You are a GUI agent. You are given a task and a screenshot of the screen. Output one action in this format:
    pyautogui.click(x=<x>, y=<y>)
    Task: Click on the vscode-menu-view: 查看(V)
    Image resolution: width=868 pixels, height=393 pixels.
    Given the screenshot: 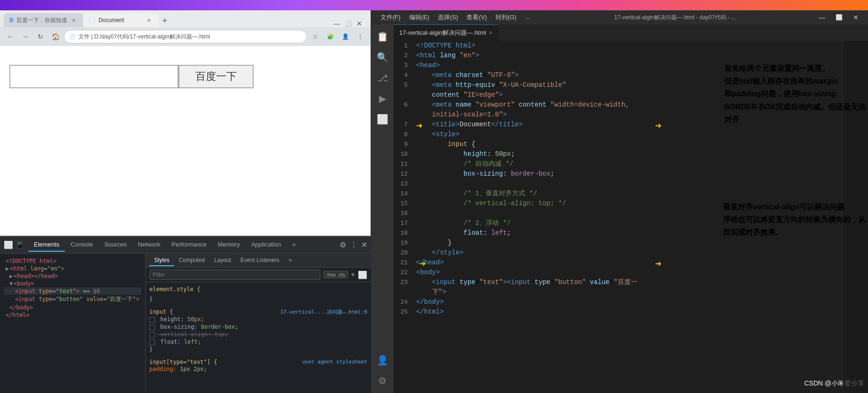 What is the action you would take?
    pyautogui.click(x=476, y=17)
    